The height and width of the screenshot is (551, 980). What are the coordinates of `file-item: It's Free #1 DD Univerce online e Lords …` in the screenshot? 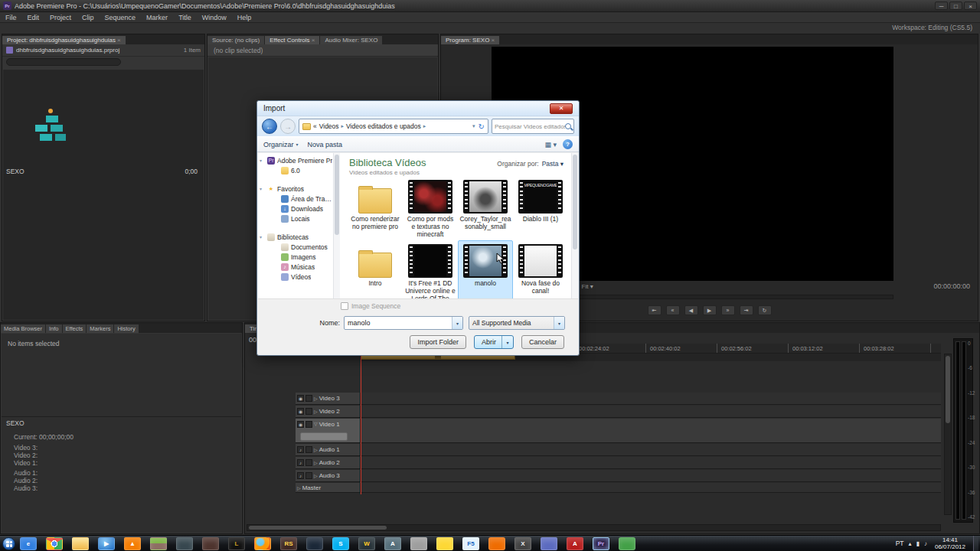 It's located at (430, 269).